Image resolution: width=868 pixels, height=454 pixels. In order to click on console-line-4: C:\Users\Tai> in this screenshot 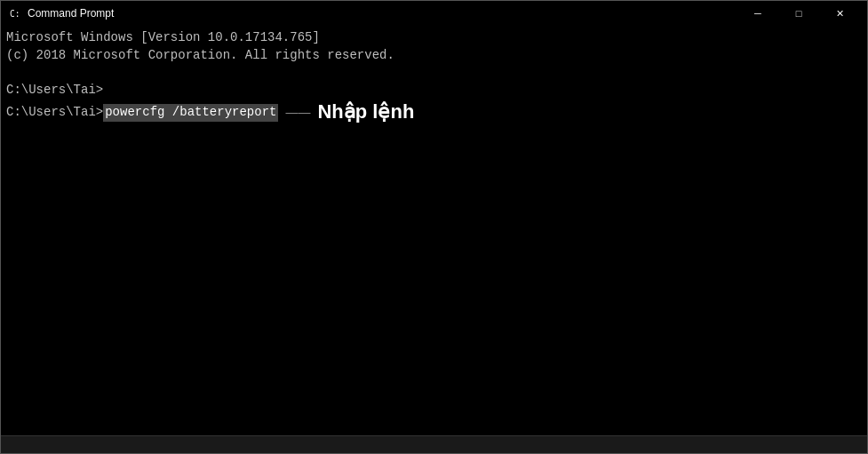, I will do `click(434, 91)`.